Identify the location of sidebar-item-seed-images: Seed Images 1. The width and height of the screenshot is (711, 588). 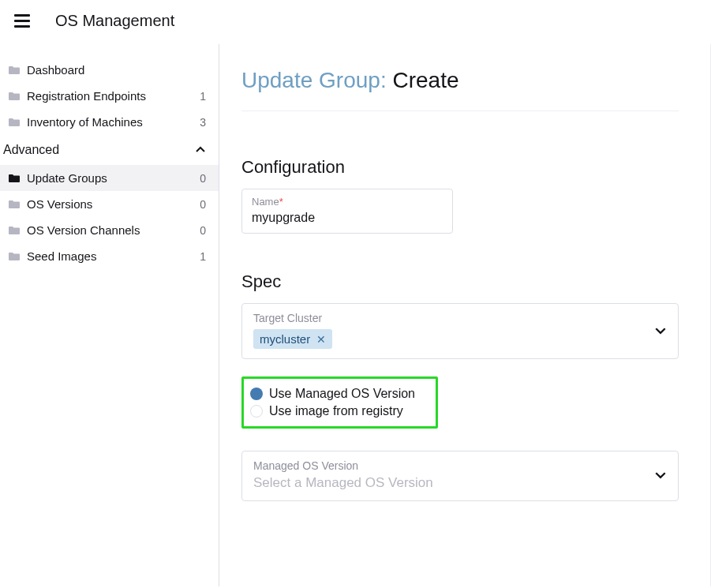
(109, 256).